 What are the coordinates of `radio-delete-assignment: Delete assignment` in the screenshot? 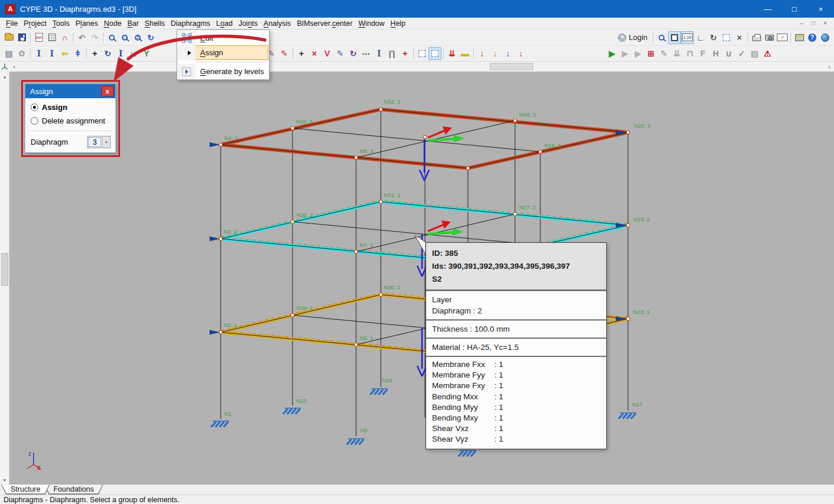 It's located at (73, 121).